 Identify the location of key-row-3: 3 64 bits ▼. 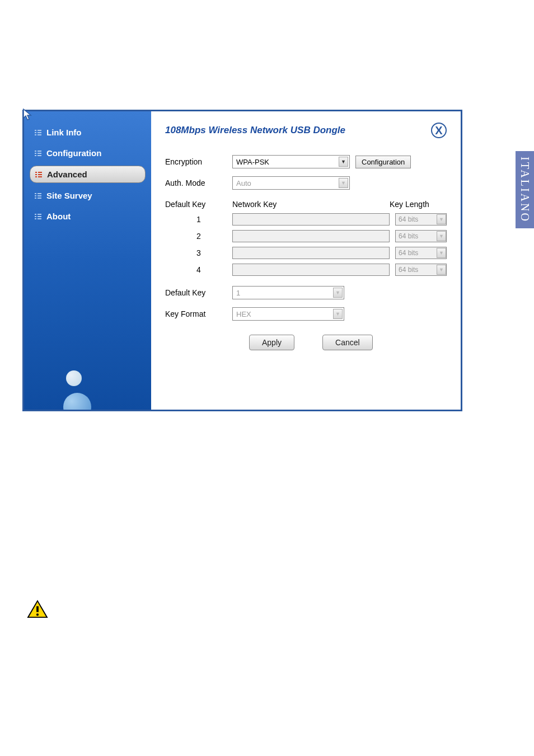
(306, 253).